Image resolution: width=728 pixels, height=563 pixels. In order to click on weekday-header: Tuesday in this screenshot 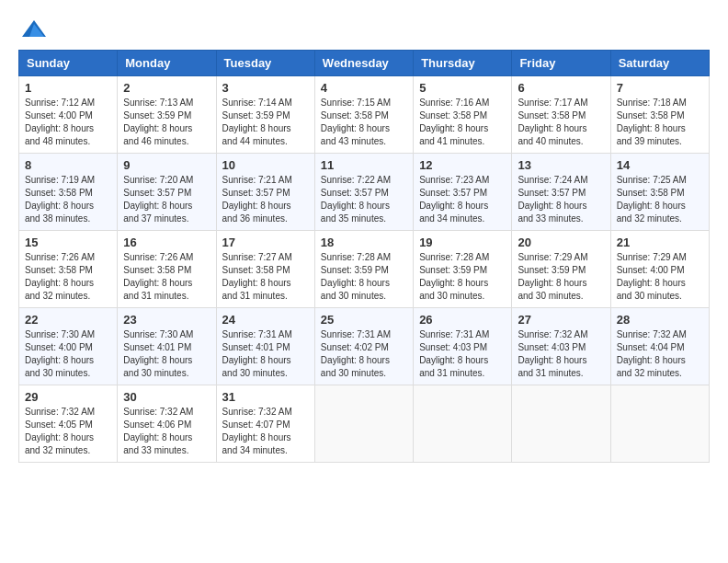, I will do `click(265, 63)`.